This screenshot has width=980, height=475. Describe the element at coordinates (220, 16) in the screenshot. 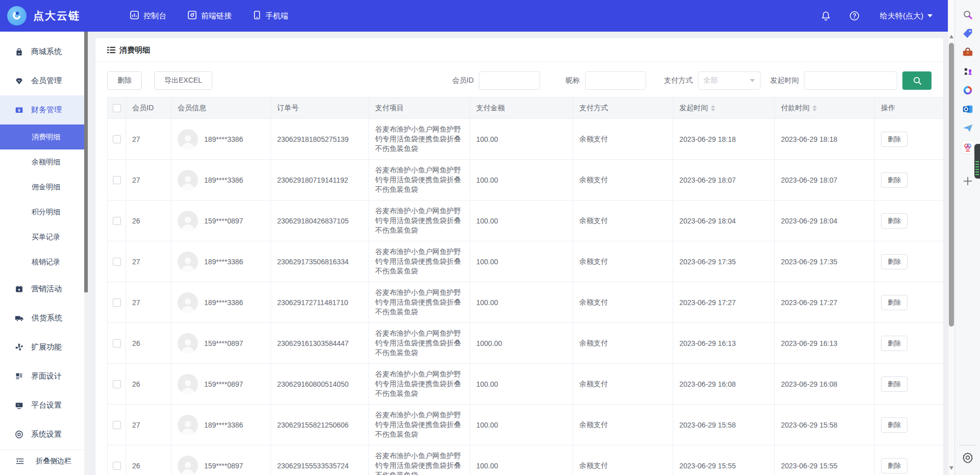

I see `topbar-nav: 控制台 前端链接 手机端` at that location.